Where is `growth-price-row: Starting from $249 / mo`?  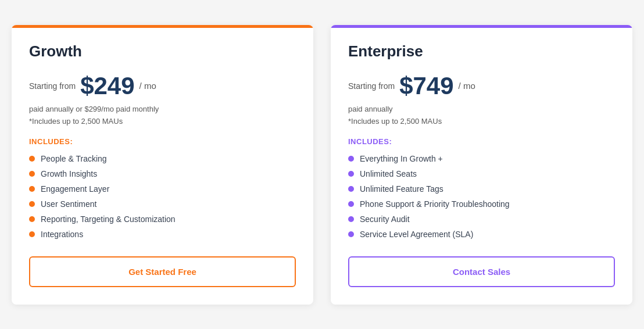
growth-price-row: Starting from $249 / mo is located at coordinates (163, 86).